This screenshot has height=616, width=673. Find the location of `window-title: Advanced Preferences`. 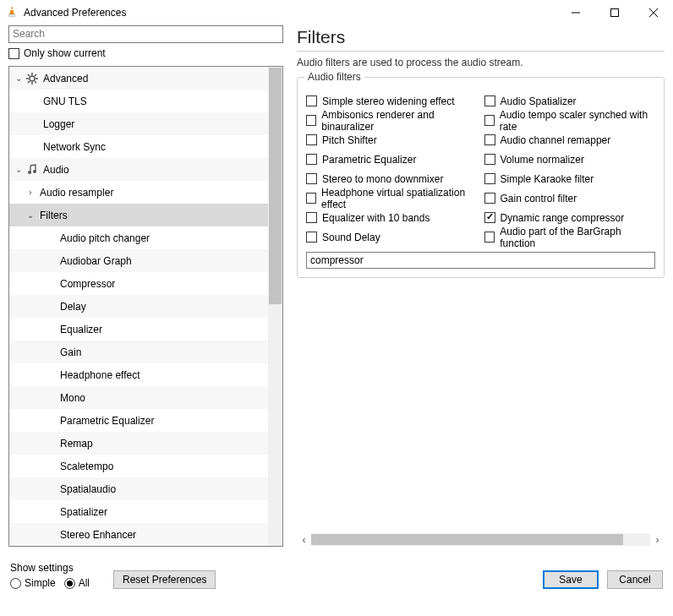

window-title: Advanced Preferences is located at coordinates (290, 13).